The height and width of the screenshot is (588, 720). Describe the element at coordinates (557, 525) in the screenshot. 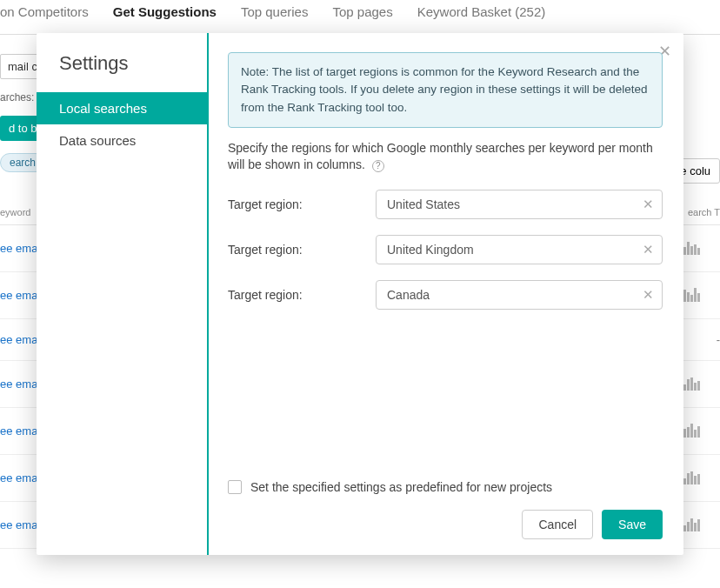

I see `cancel-button: Cancel` at that location.